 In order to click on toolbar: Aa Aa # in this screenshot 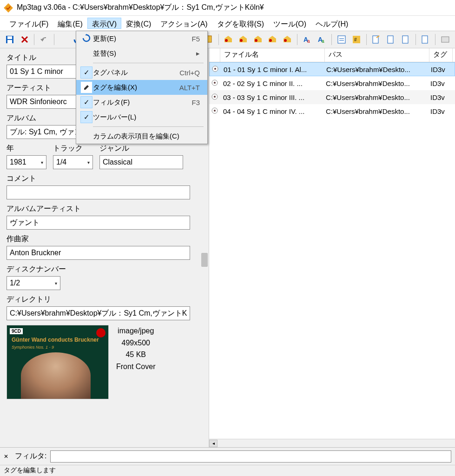, I will do `click(228, 40)`.